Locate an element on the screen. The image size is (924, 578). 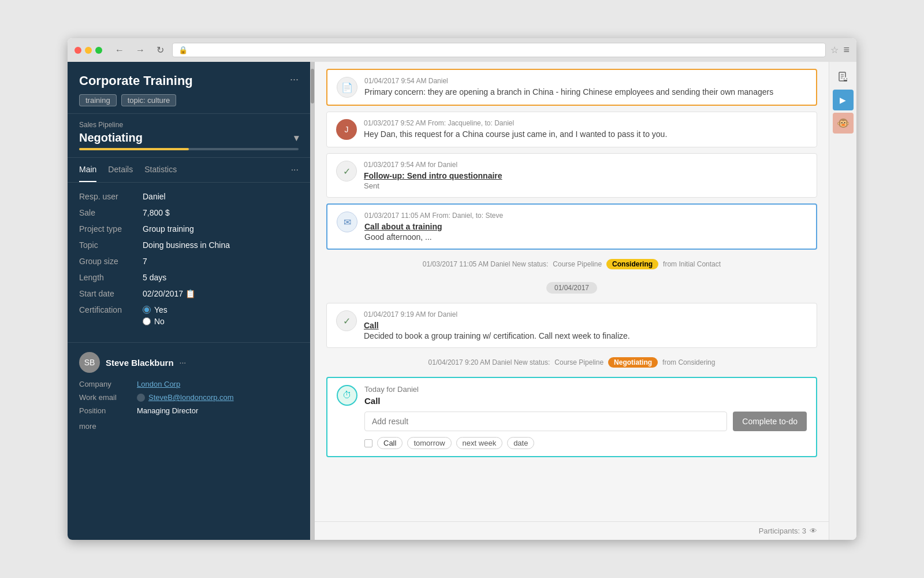
minimize-dot is located at coordinates (88, 50).